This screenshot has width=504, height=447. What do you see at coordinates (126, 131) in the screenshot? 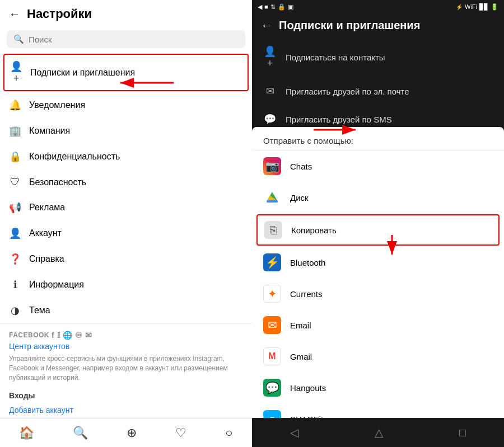
I see `left-menu-item-2: 🏢 Компания` at bounding box center [126, 131].